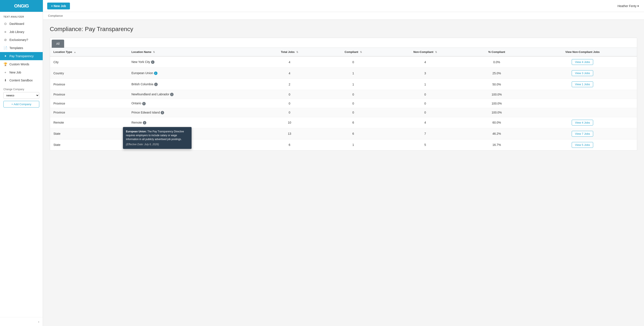 The height and width of the screenshot is (326, 644). What do you see at coordinates (154, 52) in the screenshot?
I see `sort-icon-location-name: ⇅` at bounding box center [154, 52].